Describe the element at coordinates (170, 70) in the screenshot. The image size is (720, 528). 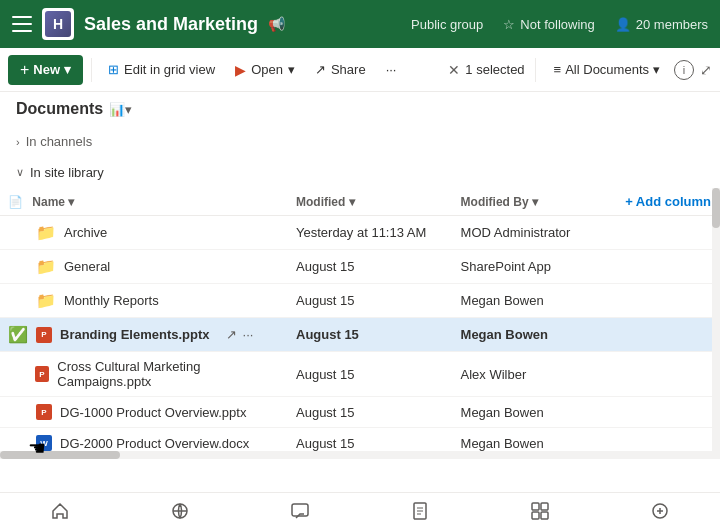
I see `edit-grid-label: Edit in grid view` at that location.